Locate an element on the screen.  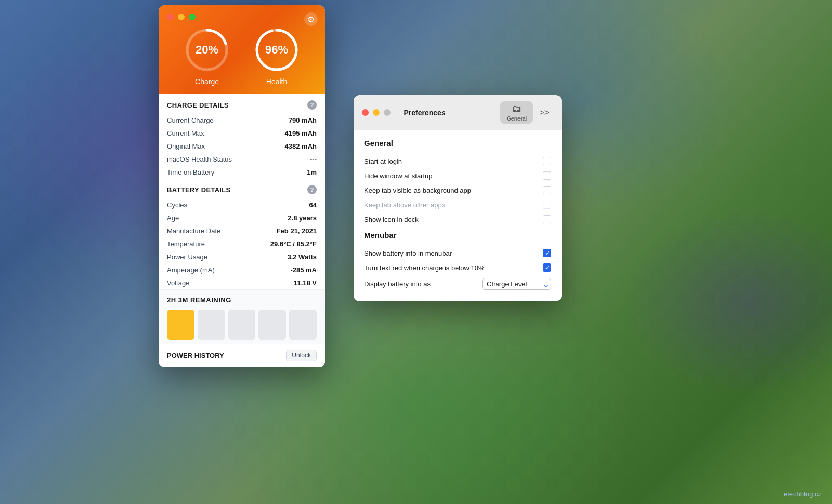
amperage-label: Amperage (mA) is located at coordinates (191, 270).